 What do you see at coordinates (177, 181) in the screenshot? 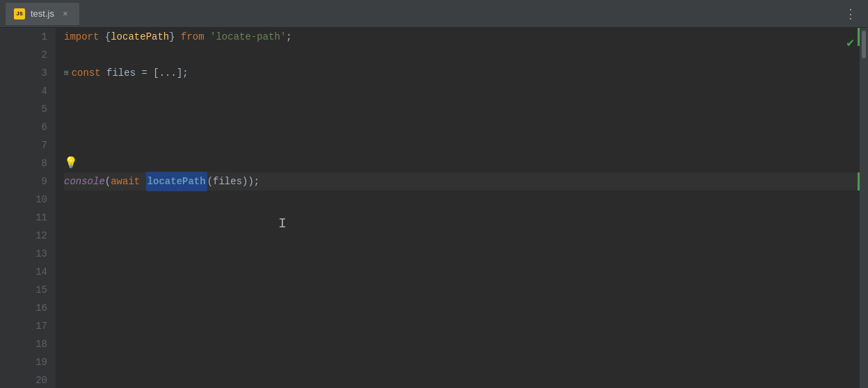
I see `locatepath-call: locatePath` at bounding box center [177, 181].